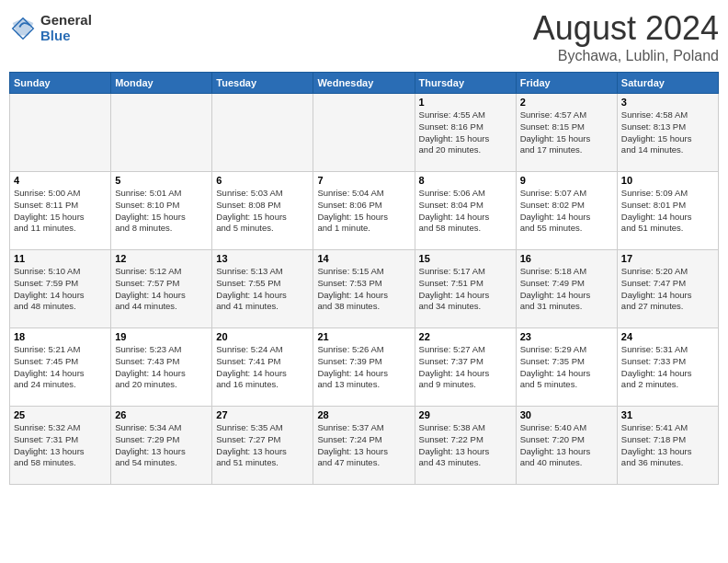 The height and width of the screenshot is (563, 728). I want to click on day-number: 3, so click(667, 102).